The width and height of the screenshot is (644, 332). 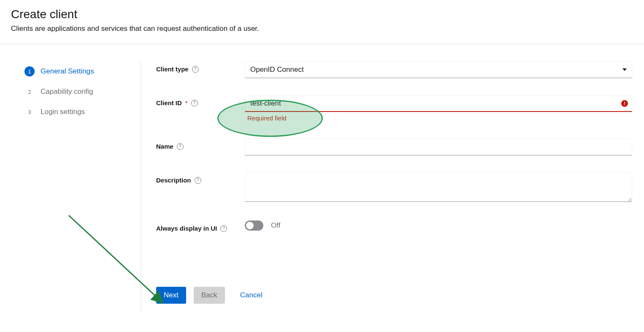 What do you see at coordinates (394, 108) in the screenshot?
I see `field-client-id: Client ID * ? ! Required field` at bounding box center [394, 108].